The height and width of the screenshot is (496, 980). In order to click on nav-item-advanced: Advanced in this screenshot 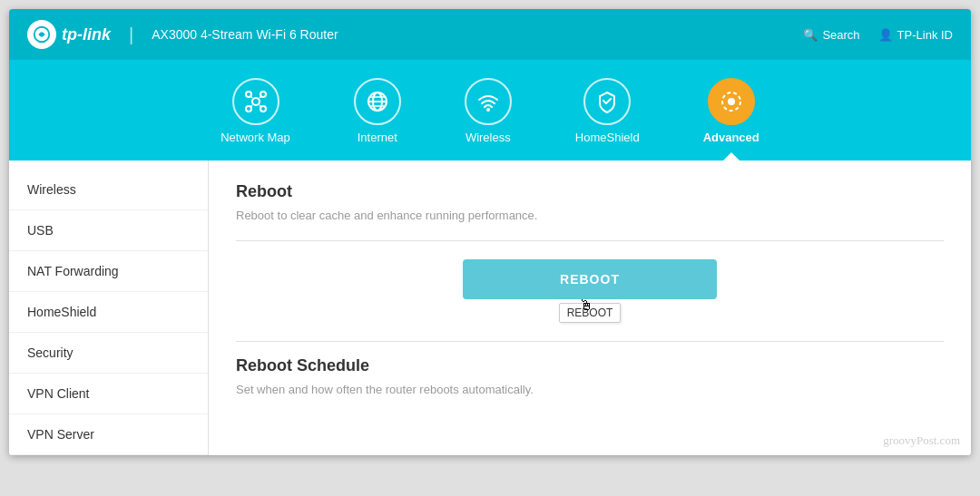, I will do `click(731, 114)`.